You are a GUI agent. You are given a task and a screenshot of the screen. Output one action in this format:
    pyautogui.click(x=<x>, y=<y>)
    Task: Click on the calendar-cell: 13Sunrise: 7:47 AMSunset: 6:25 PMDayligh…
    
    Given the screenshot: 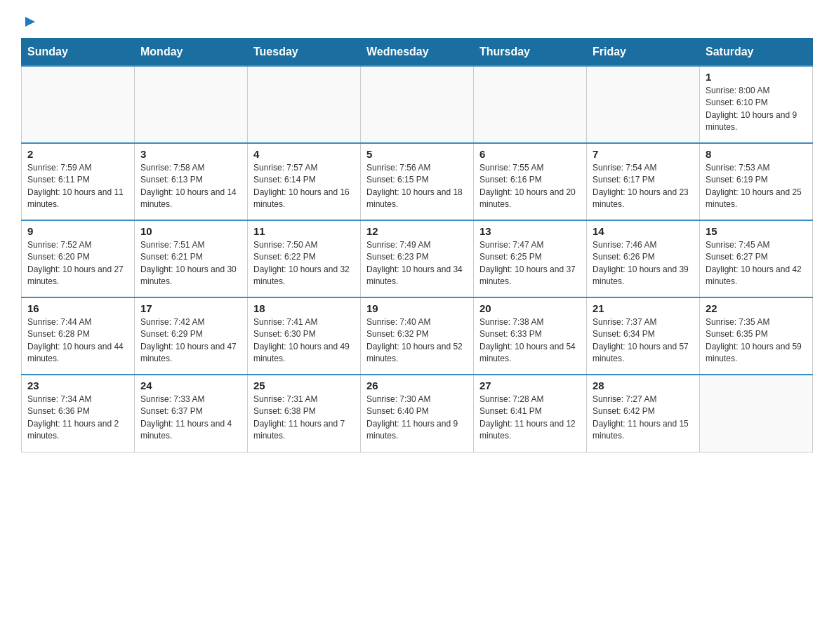 What is the action you would take?
    pyautogui.click(x=531, y=259)
    